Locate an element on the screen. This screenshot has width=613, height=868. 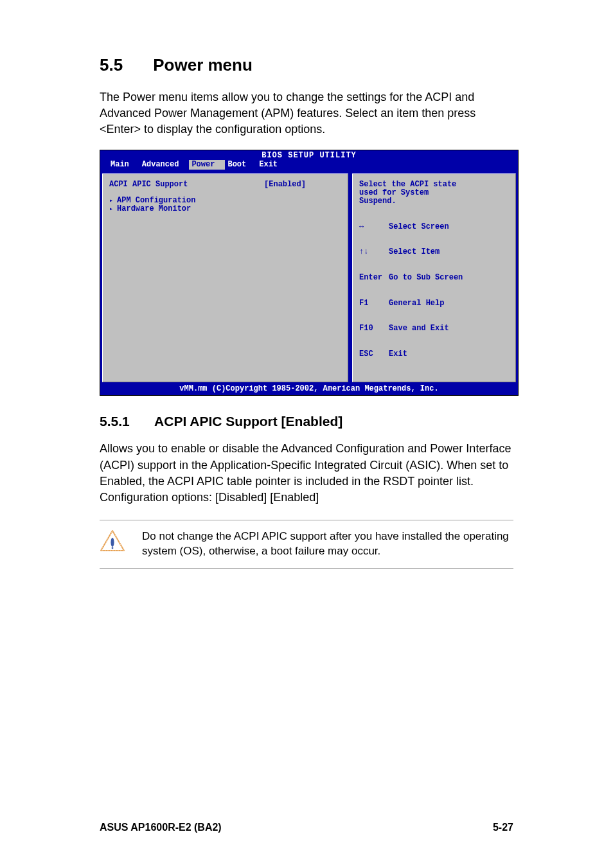
key-f10-desc: Save and Exit is located at coordinates (419, 328).